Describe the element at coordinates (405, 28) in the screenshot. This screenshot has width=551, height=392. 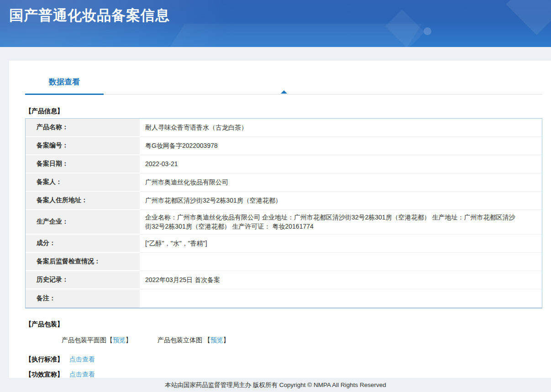
I see `banner-decor-diamond` at that location.